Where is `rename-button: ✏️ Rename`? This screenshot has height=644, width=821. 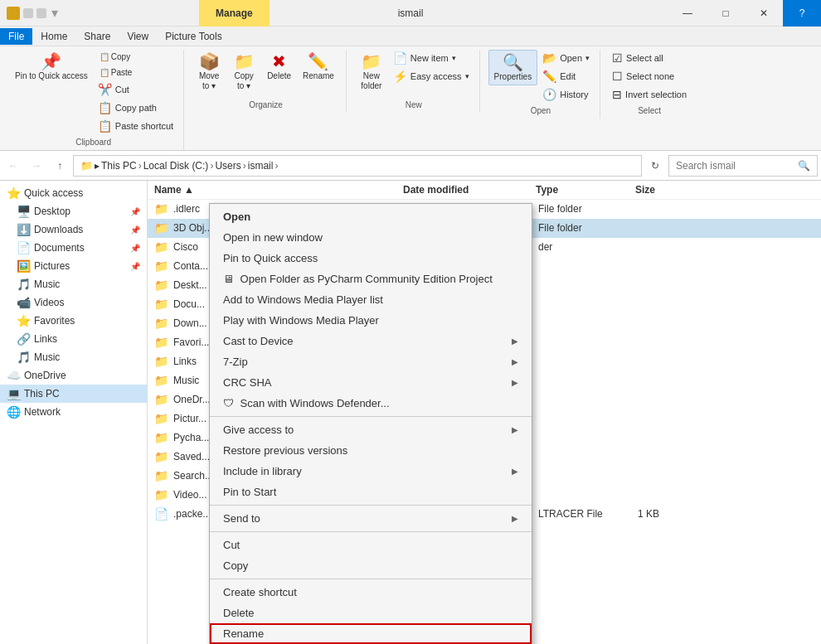 rename-button: ✏️ Rename is located at coordinates (318, 66).